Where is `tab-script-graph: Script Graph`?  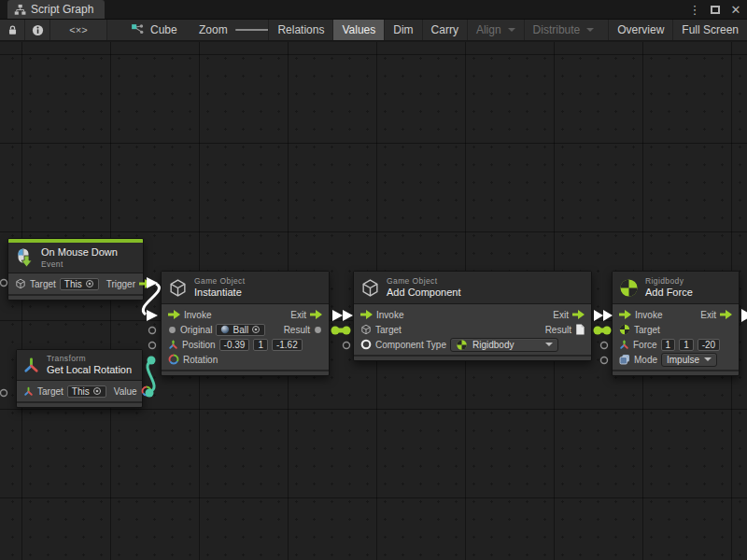 tab-script-graph: Script Graph is located at coordinates (56, 9).